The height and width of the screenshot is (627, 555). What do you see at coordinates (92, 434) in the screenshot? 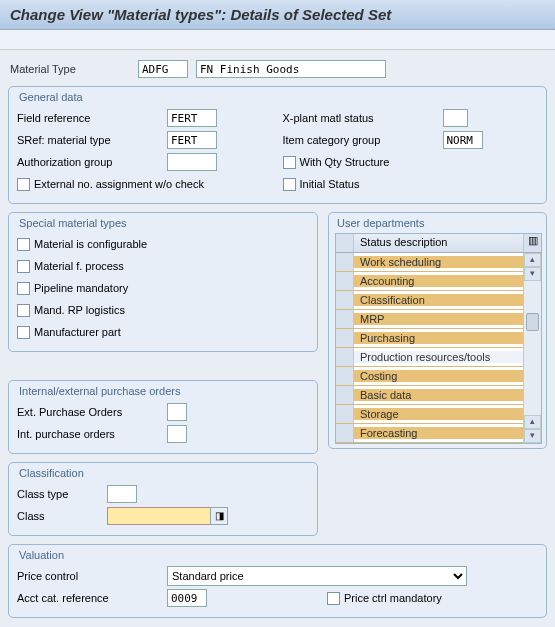
I see `int-po-label: Int. purchase orders` at bounding box center [92, 434].